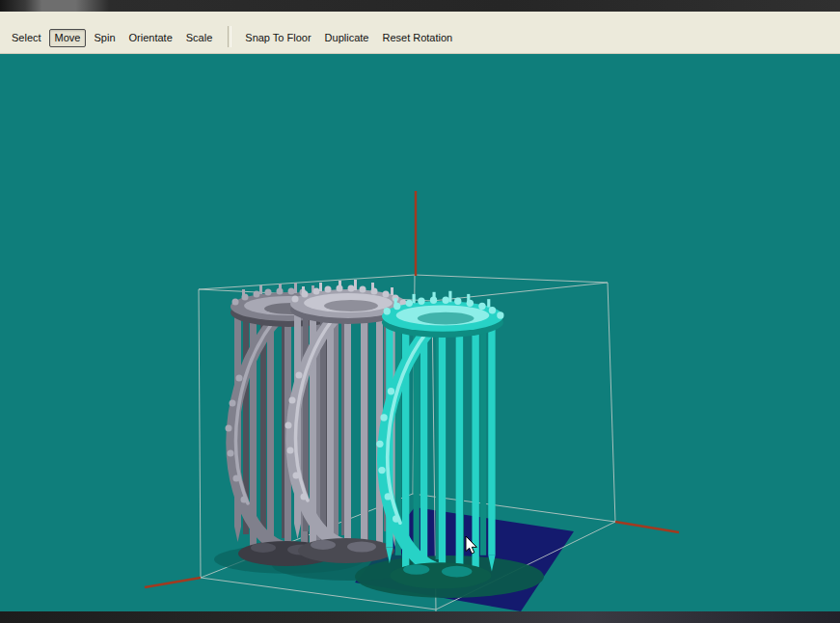 The width and height of the screenshot is (840, 623). Describe the element at coordinates (104, 39) in the screenshot. I see `tool-spin-button: Spin` at that location.